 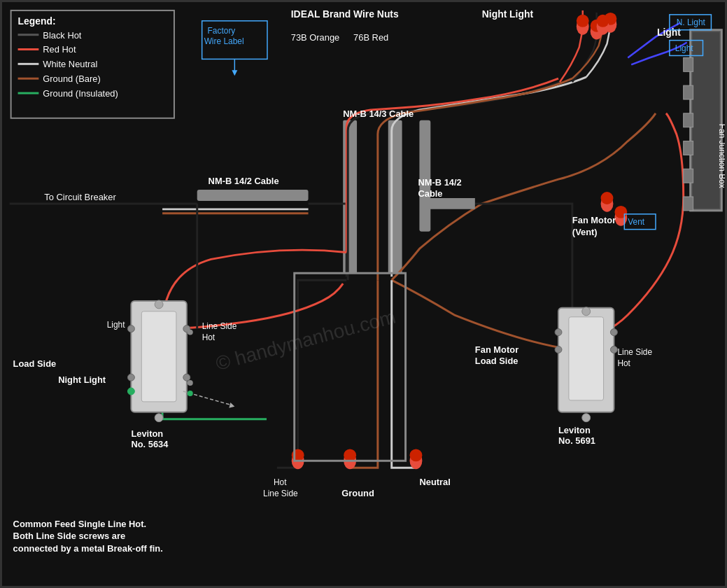 I want to click on svg-text: Red Hot, so click(x=59, y=49).